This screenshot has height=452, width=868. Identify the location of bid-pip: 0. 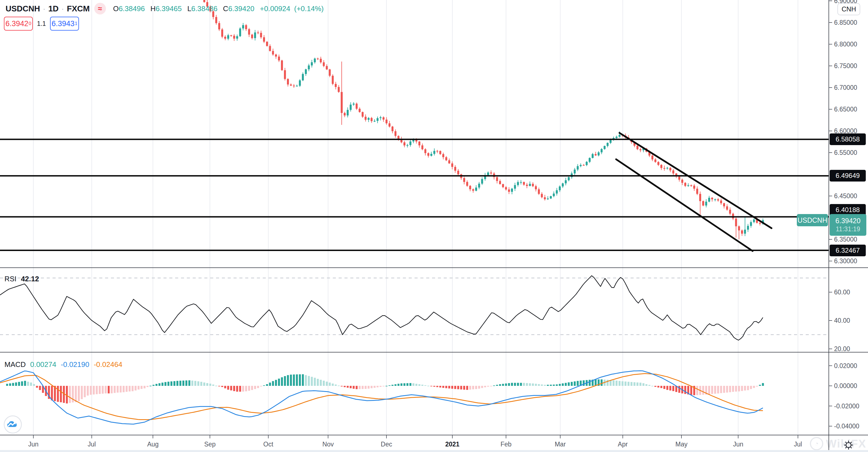
(30, 24).